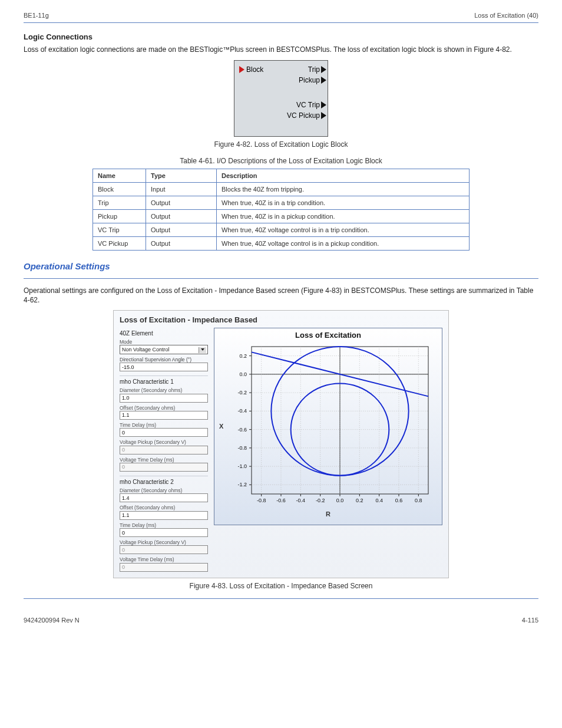 The height and width of the screenshot is (728, 562). I want to click on block-input: Block, so click(251, 70).